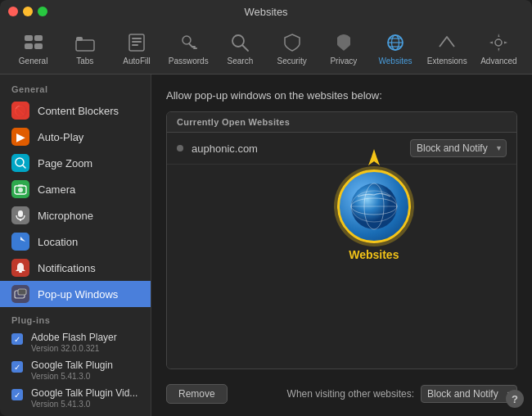 The image size is (532, 416). Describe the element at coordinates (447, 48) in the screenshot. I see `toolbar-extensions: Extensions` at that location.